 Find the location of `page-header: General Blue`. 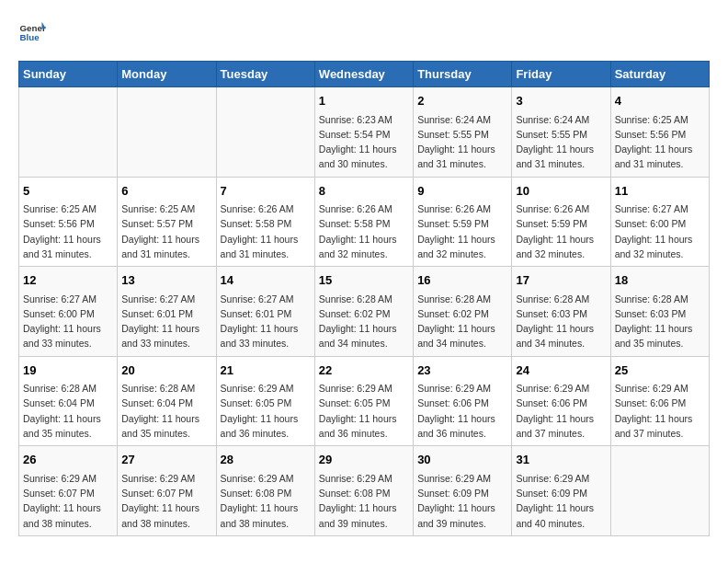

page-header: General Blue is located at coordinates (364, 32).